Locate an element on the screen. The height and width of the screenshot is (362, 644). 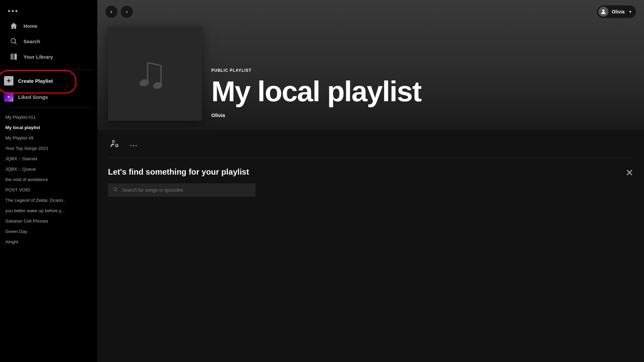
top-bar: ‹ › Olivia ▾ is located at coordinates (371, 12).